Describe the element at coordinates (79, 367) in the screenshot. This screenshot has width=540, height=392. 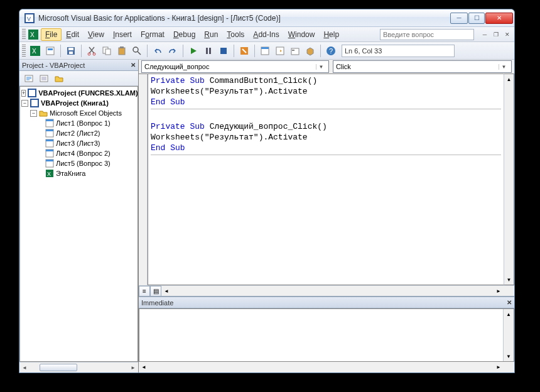
I see `project-hscrollbar: ◄ ►` at that location.